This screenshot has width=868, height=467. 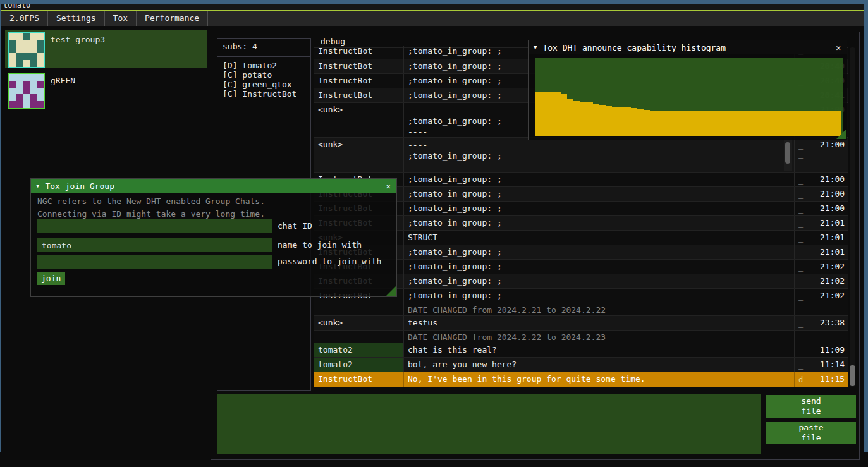 I want to click on message-text: bot, are you new here?, so click(x=599, y=365).